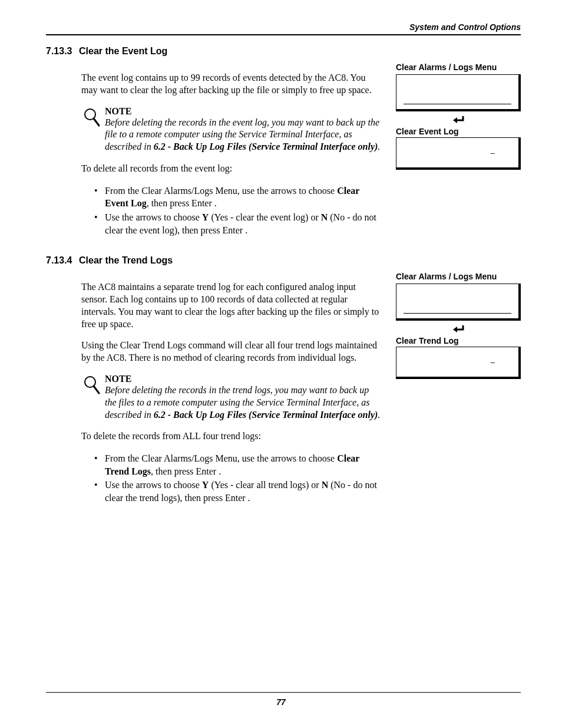  I want to click on intro-paragraph: The AC8 maintains a separate trend log f…, so click(232, 305).